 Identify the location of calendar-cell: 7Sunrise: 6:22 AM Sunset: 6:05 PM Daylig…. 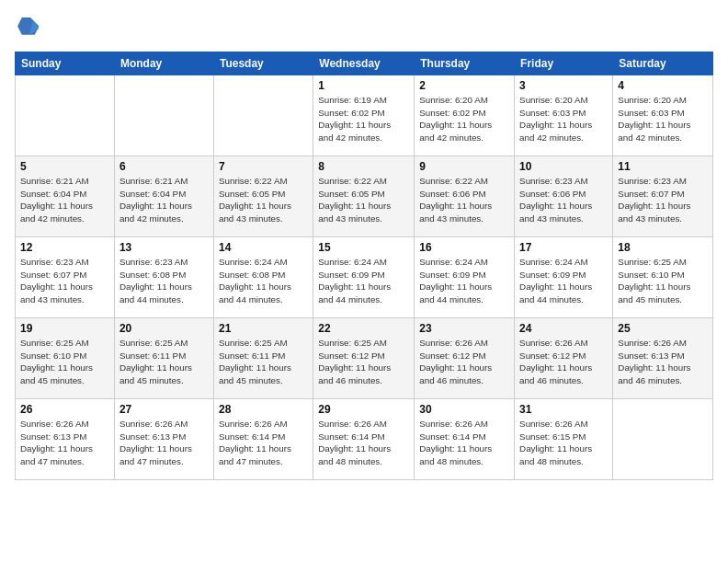
(263, 197).